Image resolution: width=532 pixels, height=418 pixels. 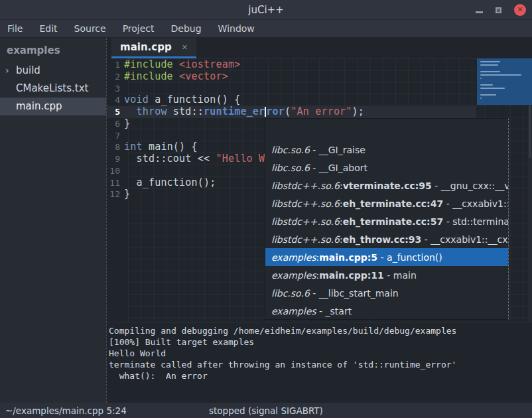 What do you see at coordinates (154, 48) in the screenshot?
I see `tab-main-cpp: main.cpp ✕` at bounding box center [154, 48].